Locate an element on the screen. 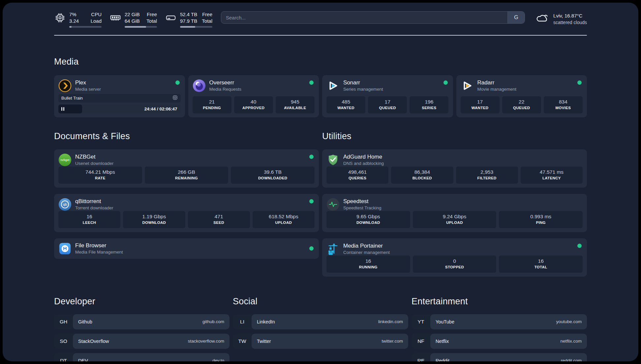  memory-total-value: 64 GiB is located at coordinates (132, 21).